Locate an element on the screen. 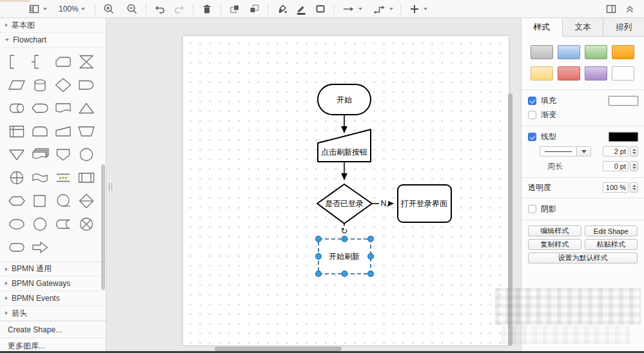 This screenshot has width=644, height=353. style-preset-gray is located at coordinates (542, 52).